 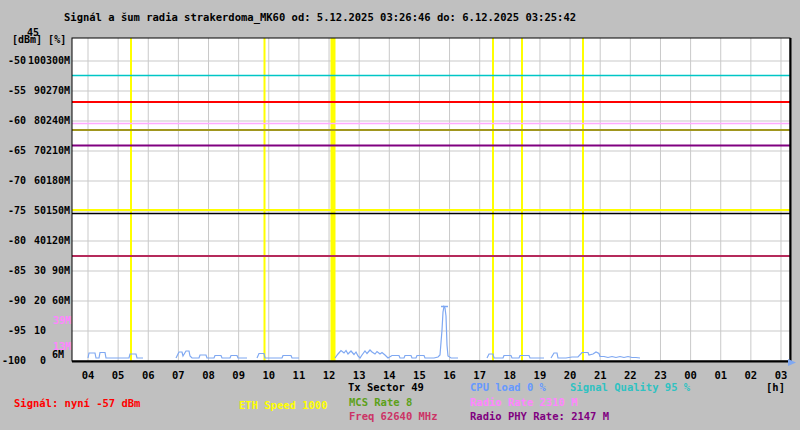 What do you see at coordinates (13, 271) in the screenshot?
I see `y-label-dbm: -85` at bounding box center [13, 271].